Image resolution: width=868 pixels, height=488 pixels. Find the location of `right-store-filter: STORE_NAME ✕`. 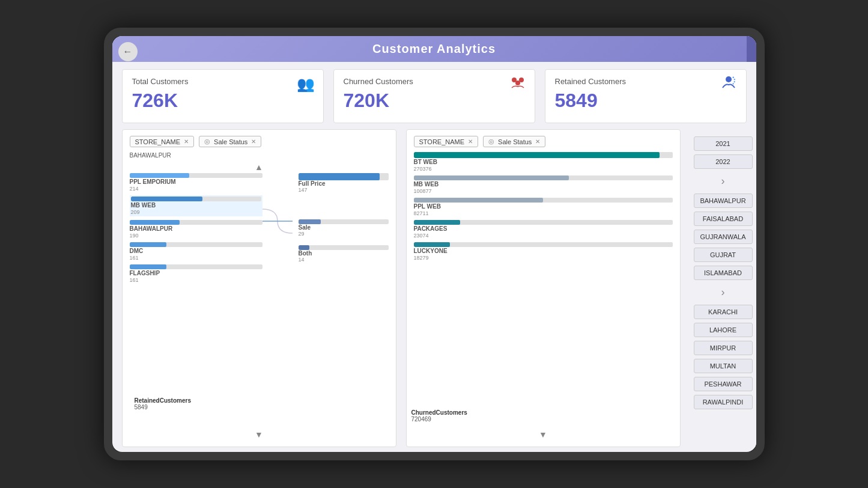

right-store-filter: STORE_NAME ✕ is located at coordinates (446, 142).